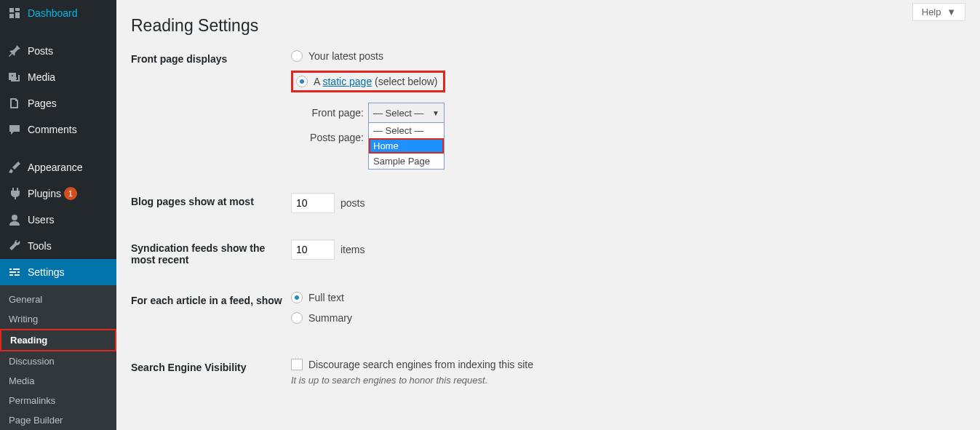 This screenshot has width=980, height=430. What do you see at coordinates (211, 366) in the screenshot?
I see `seo-label: Search Engine Visibility` at bounding box center [211, 366].